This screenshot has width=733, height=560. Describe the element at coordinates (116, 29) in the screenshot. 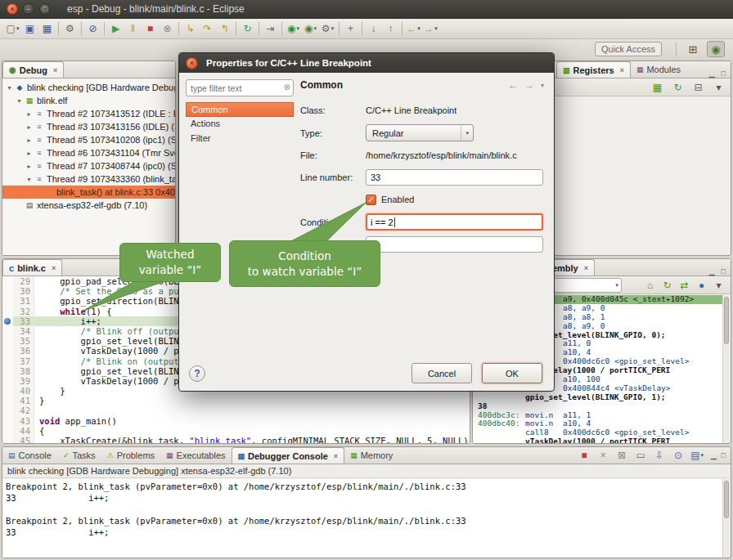

I see `resume-icon: ▶` at that location.